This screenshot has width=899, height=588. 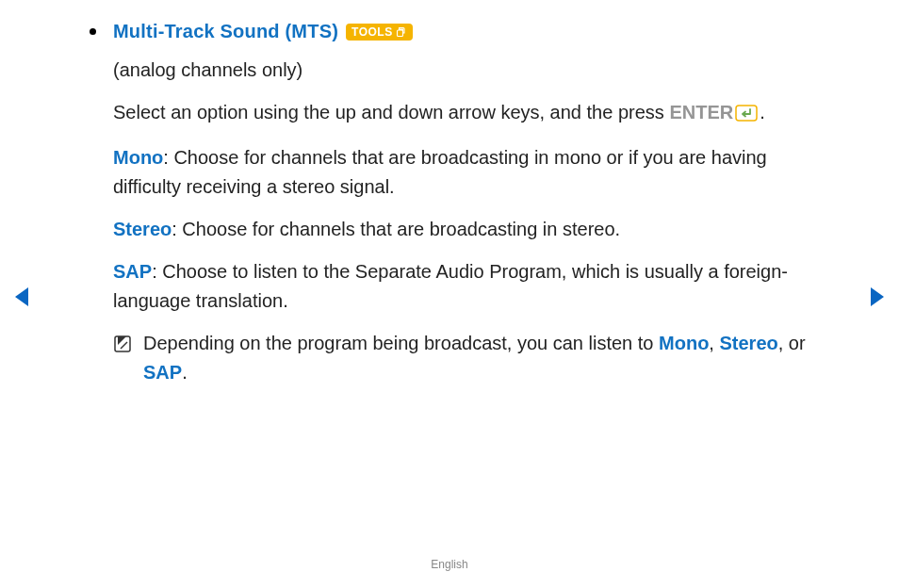 What do you see at coordinates (488, 358) in the screenshot?
I see `note-text: Depending on the program being broadcast…` at bounding box center [488, 358].